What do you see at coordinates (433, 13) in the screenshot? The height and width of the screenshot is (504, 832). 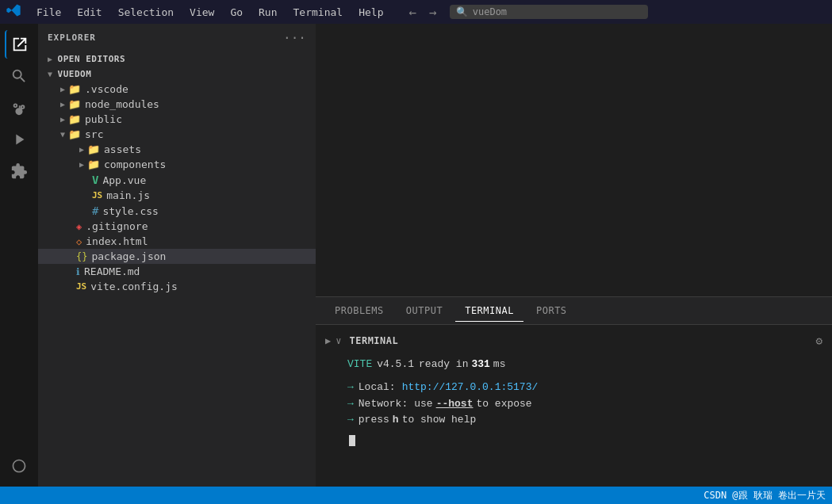 I see `nav-forward-button: →` at bounding box center [433, 13].